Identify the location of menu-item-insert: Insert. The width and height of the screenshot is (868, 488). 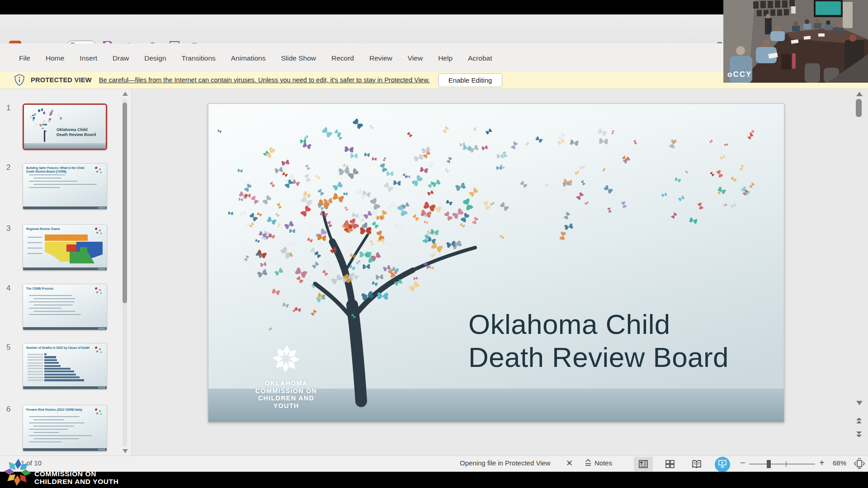
(89, 58).